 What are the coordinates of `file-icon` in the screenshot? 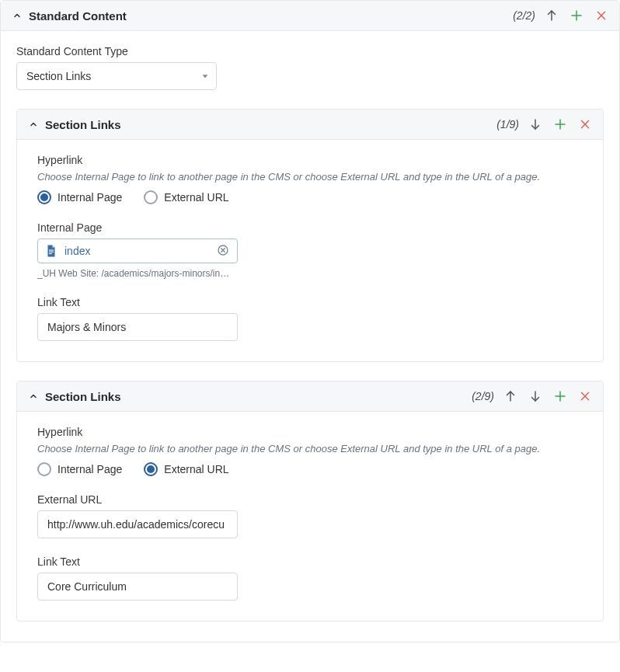 It's located at (51, 251).